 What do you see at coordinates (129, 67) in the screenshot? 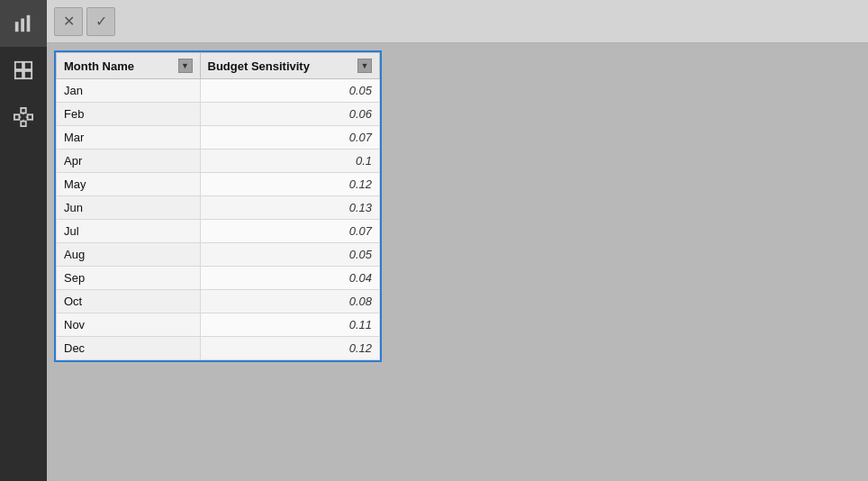
I see `column-header-month: Month Name ▼` at bounding box center [129, 67].